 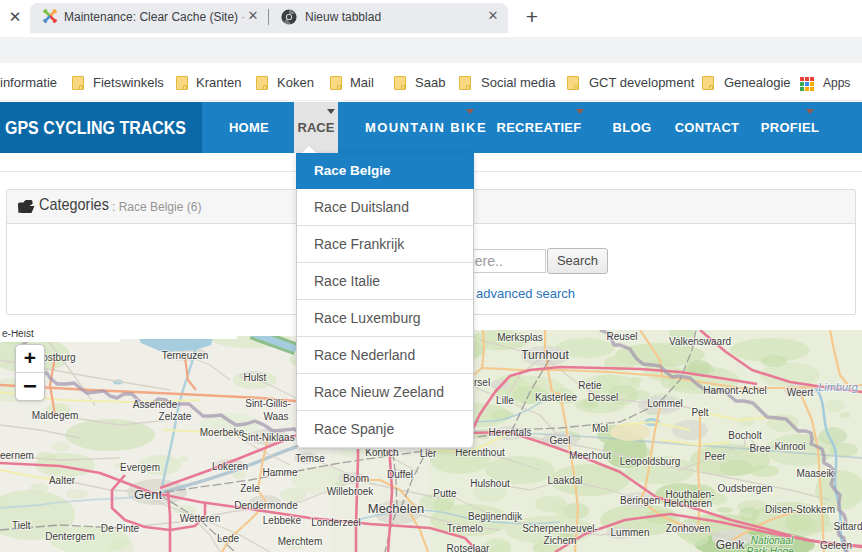 What do you see at coordinates (266, 506) in the screenshot?
I see `svg-text: Dendermonde` at bounding box center [266, 506].